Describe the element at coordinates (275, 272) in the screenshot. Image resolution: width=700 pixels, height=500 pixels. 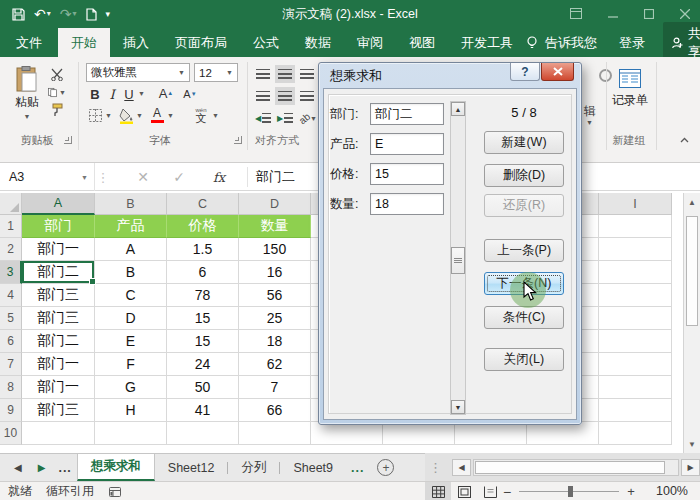
I see `cell-D3: 16` at that location.